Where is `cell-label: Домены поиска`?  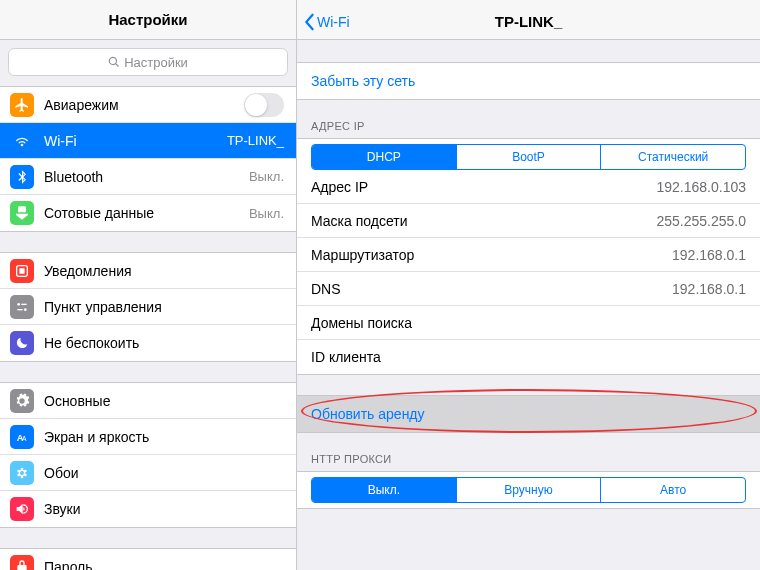 cell-label: Домены поиска is located at coordinates (528, 323).